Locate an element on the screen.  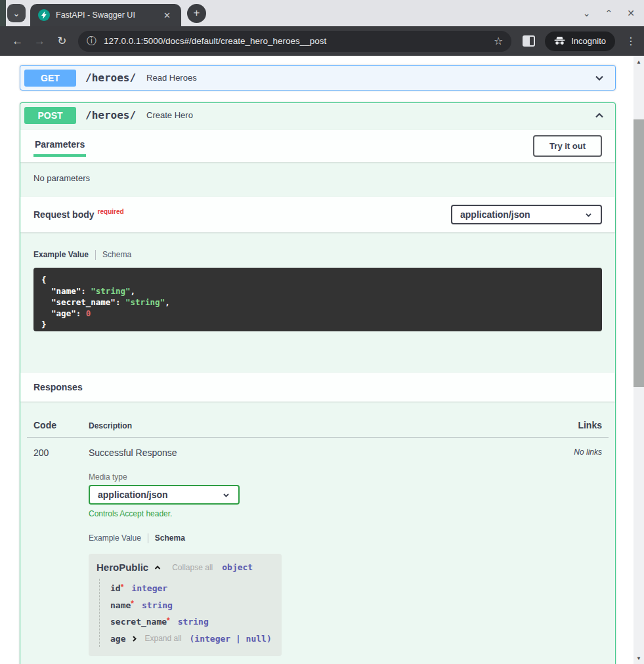
tab-search-button: ⌄ is located at coordinates (16, 13).